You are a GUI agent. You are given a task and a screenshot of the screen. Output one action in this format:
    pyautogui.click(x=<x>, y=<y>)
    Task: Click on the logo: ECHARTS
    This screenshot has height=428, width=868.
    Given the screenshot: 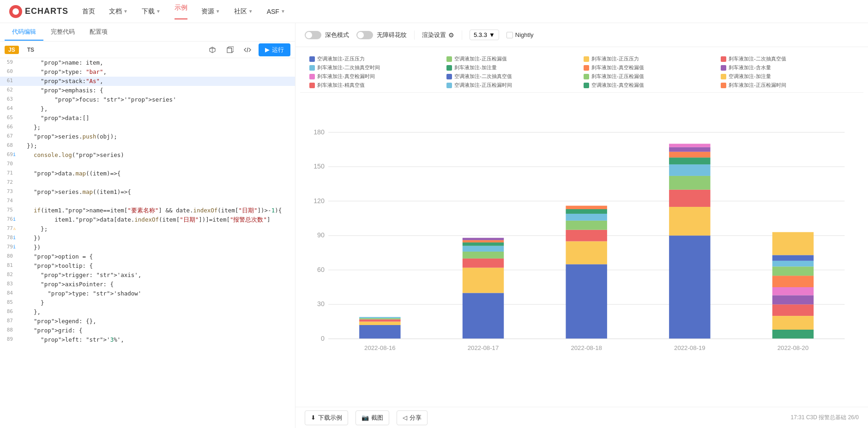 What is the action you would take?
    pyautogui.click(x=39, y=12)
    